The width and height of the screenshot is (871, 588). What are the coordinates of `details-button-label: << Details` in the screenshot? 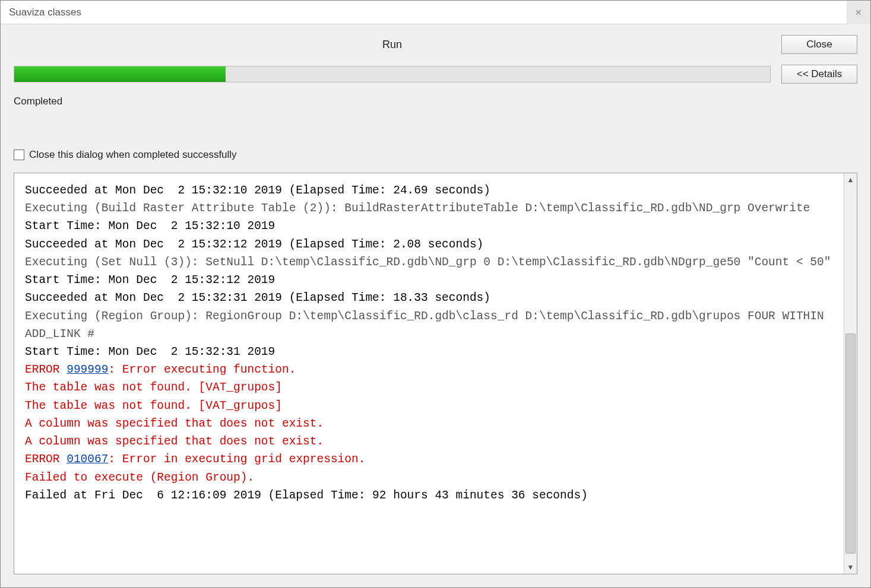 It's located at (819, 74).